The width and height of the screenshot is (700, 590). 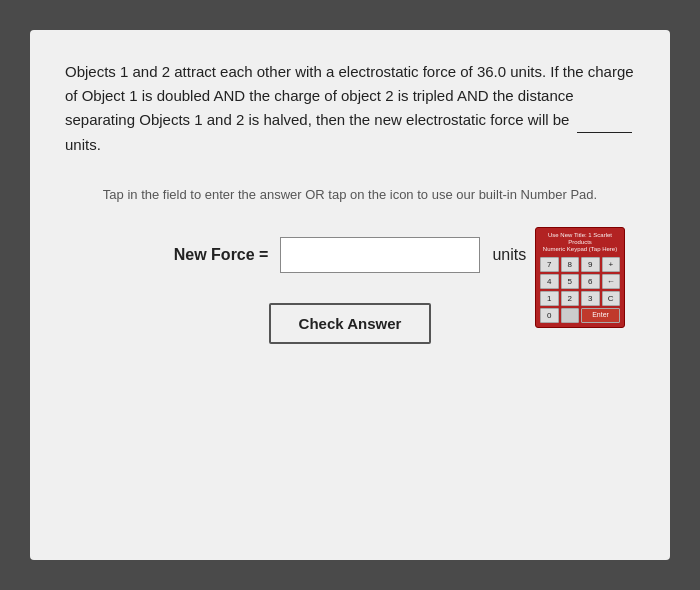 What do you see at coordinates (590, 264) in the screenshot?
I see `numpad-key-9: 9` at bounding box center [590, 264].